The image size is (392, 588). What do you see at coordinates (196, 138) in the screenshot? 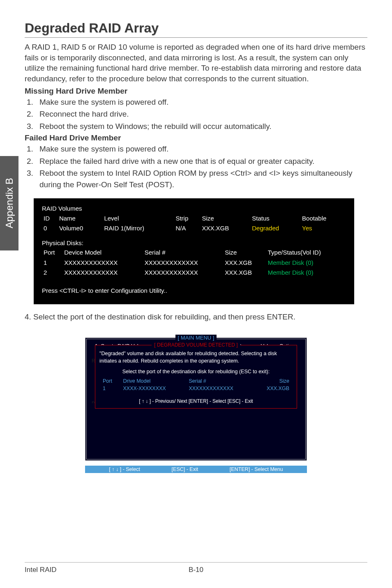
I see `failed-heading: Failed Hard Drive Member` at bounding box center [196, 138].